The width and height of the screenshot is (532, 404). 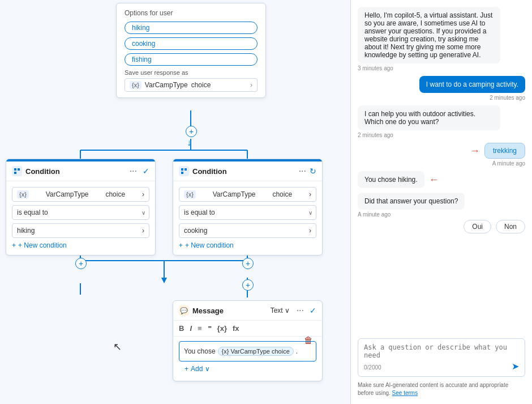 I want to click on text-mode-dropdown: Text ∨, so click(x=280, y=311).